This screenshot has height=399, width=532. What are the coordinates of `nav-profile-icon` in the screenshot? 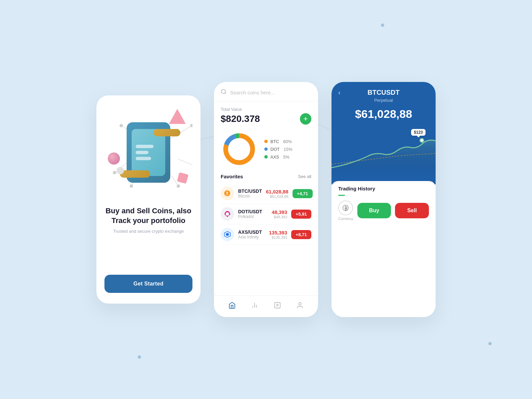 It's located at (300, 306).